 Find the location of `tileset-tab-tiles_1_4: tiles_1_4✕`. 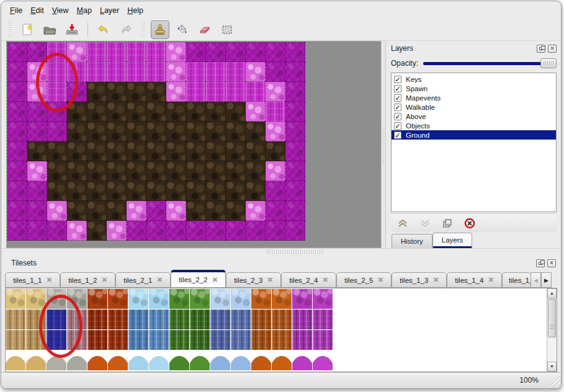

tileset-tab-tiles_1_4: tiles_1_4✕ is located at coordinates (474, 280).